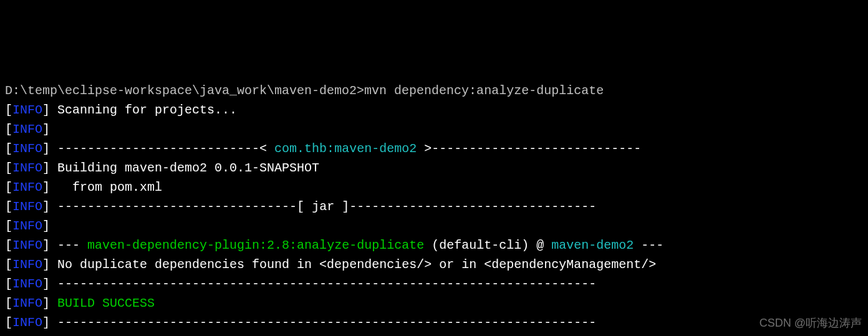 This screenshot has width=868, height=336. What do you see at coordinates (649, 246) in the screenshot?
I see `plugin-suffix: ---` at bounding box center [649, 246].